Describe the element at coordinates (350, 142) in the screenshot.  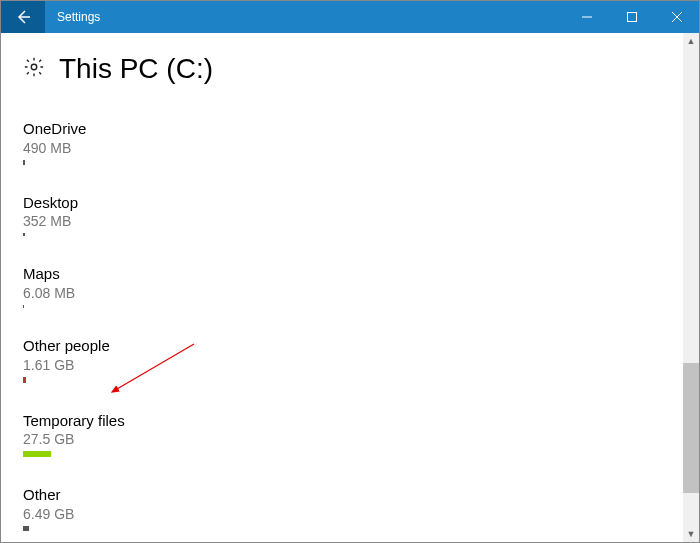
I see `storage-category-onedrive: OneDrive 490 MB` at that location.